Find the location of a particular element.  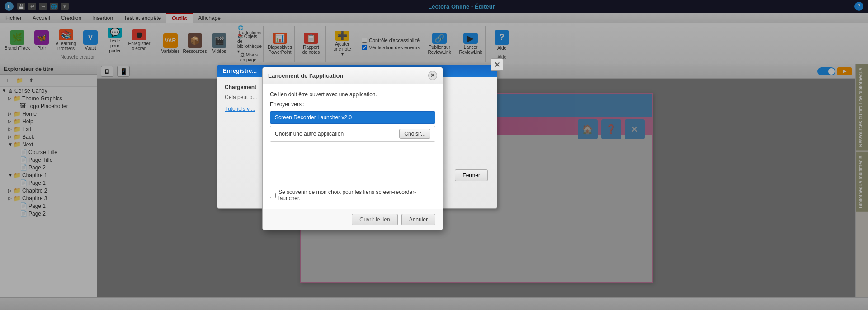

remember-checkbox-row: Se souvenir de mon choix pour les liens … is located at coordinates (353, 195).